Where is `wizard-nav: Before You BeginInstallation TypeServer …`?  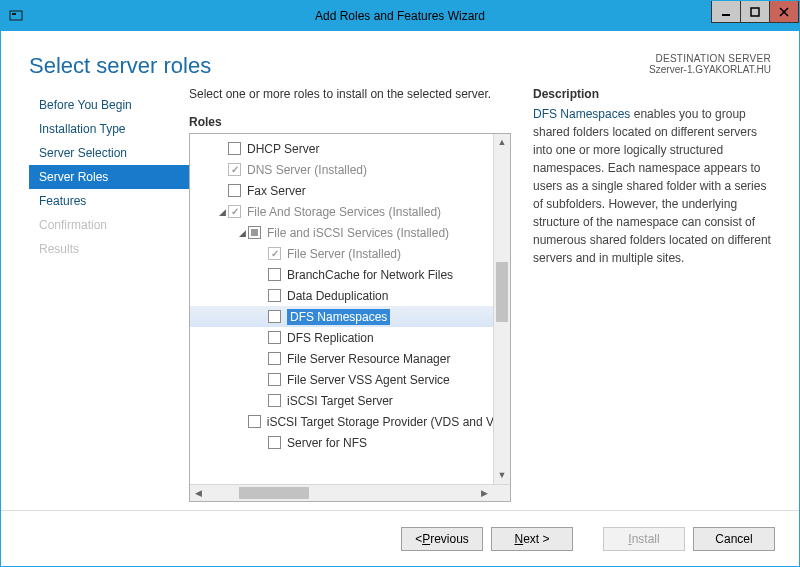 wizard-nav: Before You BeginInstallation TypeServer … is located at coordinates (109, 294).